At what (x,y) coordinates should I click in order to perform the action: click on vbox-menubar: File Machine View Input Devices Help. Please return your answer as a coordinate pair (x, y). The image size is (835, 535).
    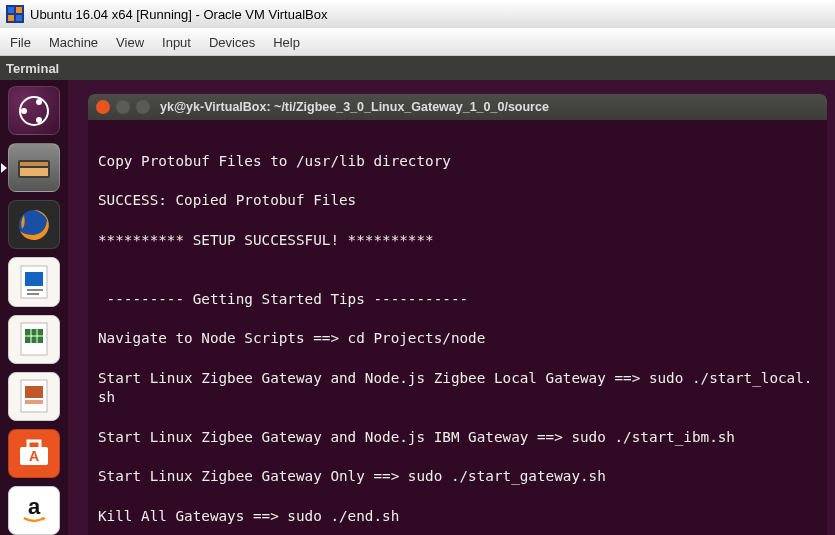
    Looking at the image, I should click on (418, 42).